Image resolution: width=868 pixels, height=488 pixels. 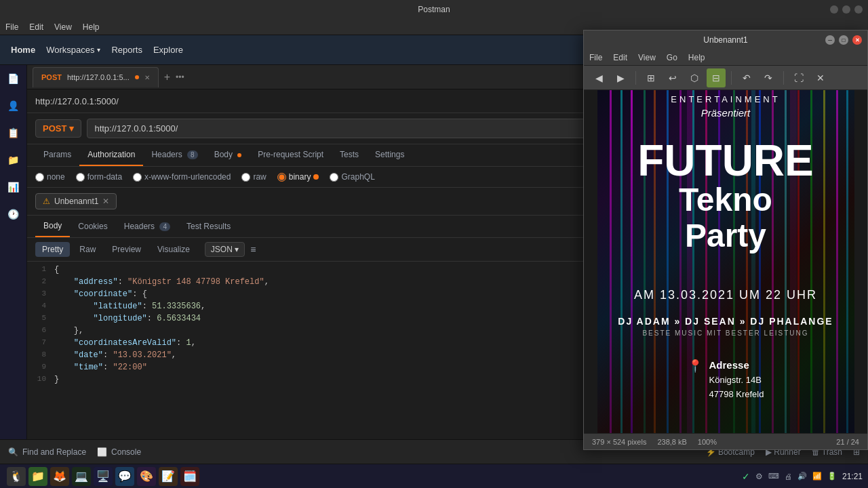 I want to click on viewer-minimize-button: ─, so click(x=830, y=40).